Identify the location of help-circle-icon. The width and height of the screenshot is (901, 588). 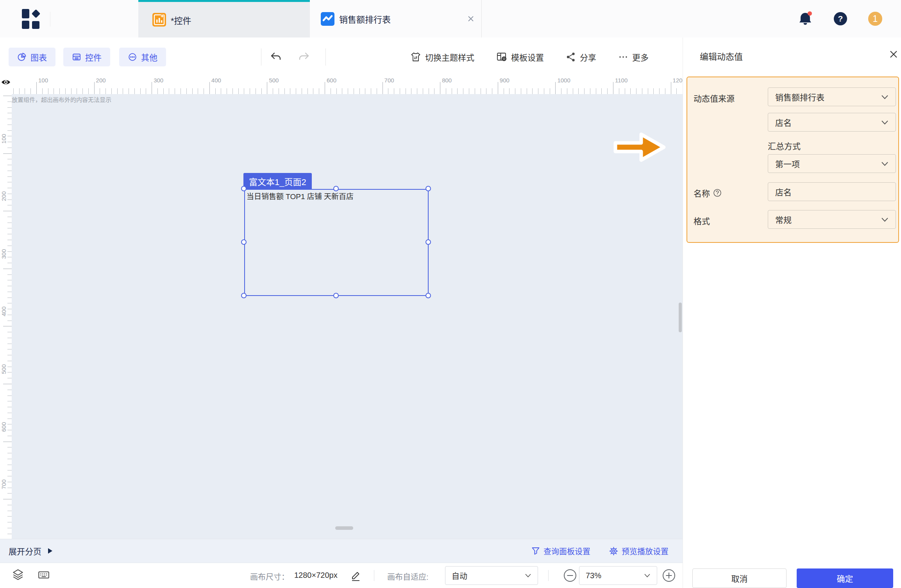
(717, 193).